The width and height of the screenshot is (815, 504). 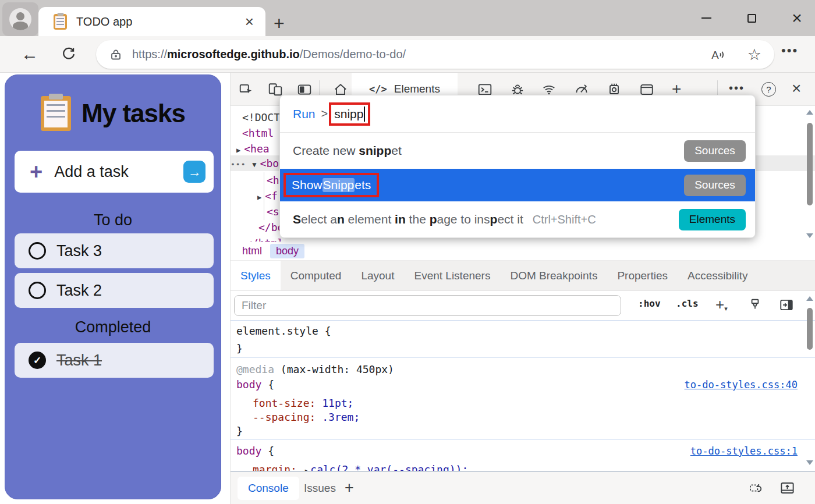 What do you see at coordinates (69, 56) in the screenshot?
I see `refresh-button` at bounding box center [69, 56].